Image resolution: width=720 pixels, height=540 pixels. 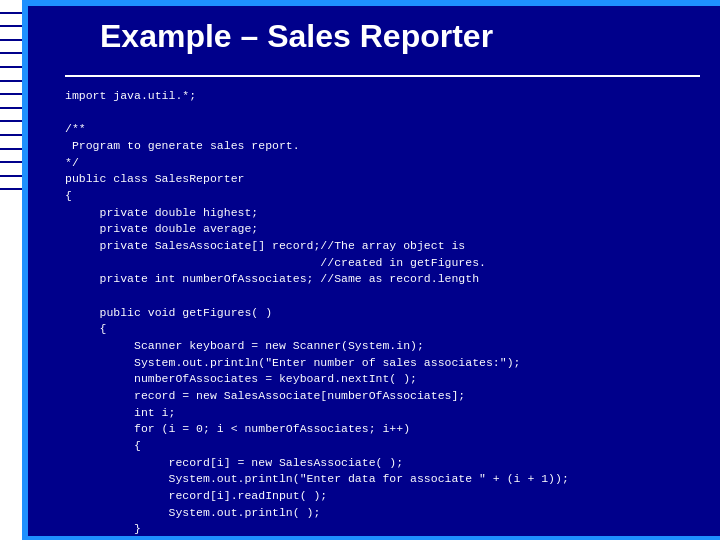 I want to click on code-line: Program to generate sales report., so click(x=382, y=146).